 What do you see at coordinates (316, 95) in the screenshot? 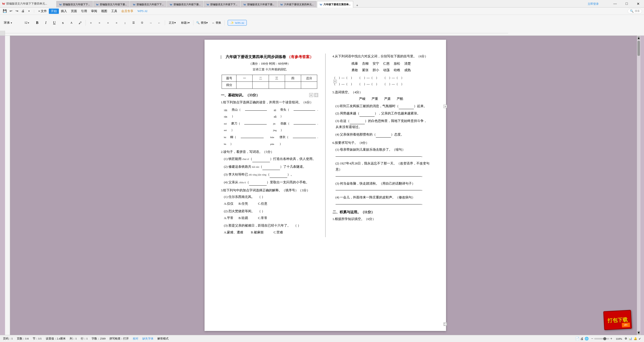
I see `section-expand-btn: ⛶` at bounding box center [316, 95].